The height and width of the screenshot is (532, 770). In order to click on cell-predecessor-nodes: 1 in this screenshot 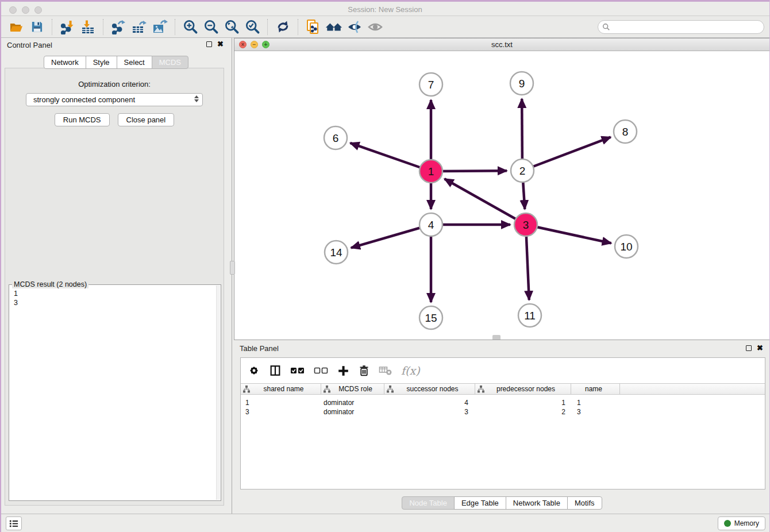, I will do `click(523, 403)`.